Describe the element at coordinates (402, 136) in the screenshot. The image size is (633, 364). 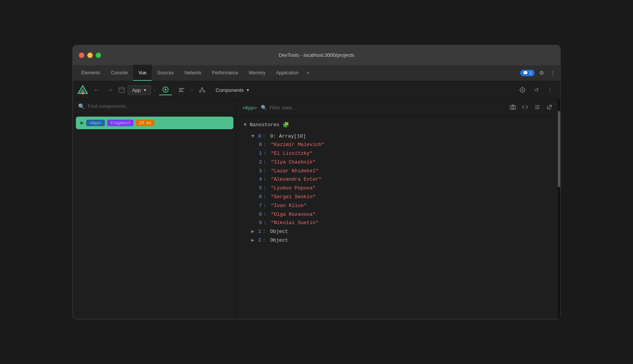
I see `array-row: ▼ 0 : 0: Array[10]` at that location.